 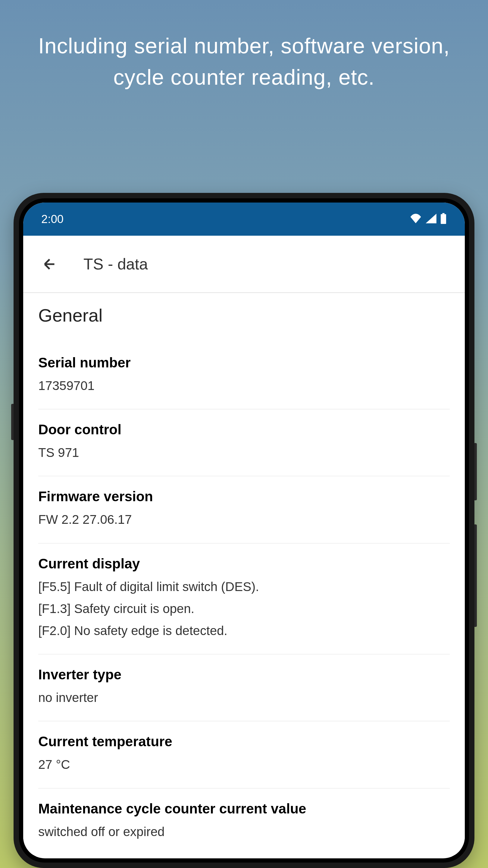 What do you see at coordinates (416, 219) in the screenshot?
I see `wifi-icon` at bounding box center [416, 219].